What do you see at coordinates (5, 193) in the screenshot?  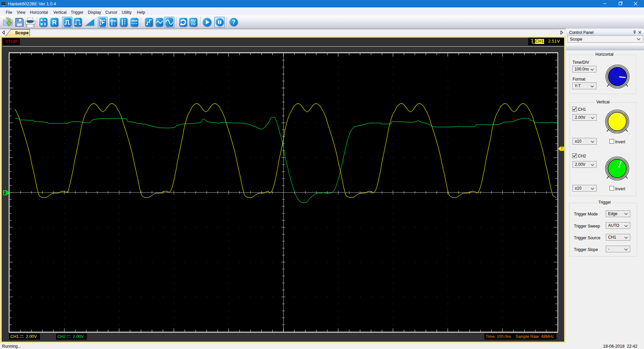 I see `svg-text: 2` at bounding box center [5, 193].